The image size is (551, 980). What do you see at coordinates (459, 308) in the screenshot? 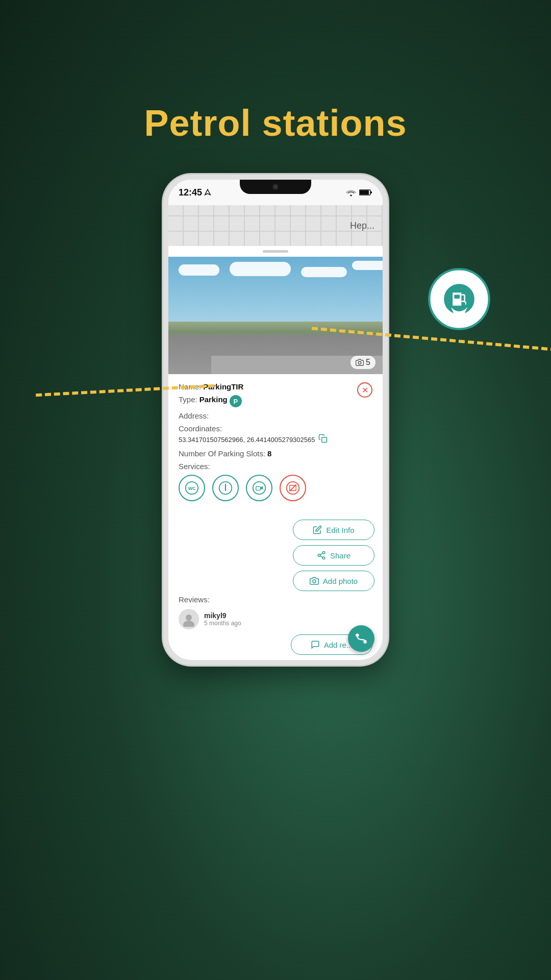
I see `map-pin-container` at bounding box center [459, 308].